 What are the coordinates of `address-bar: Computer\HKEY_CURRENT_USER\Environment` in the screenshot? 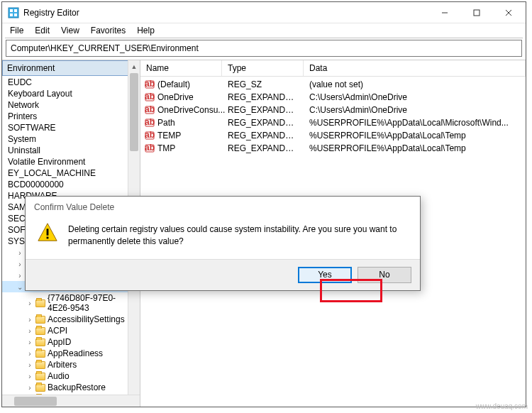 It's located at (264, 48).